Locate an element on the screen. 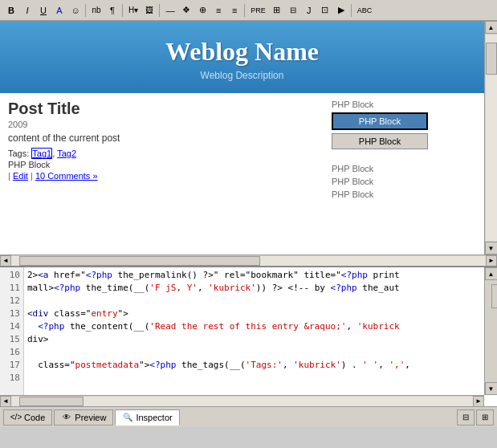 The image size is (497, 448). php-block-btn-1: PHP Block is located at coordinates (380, 121).